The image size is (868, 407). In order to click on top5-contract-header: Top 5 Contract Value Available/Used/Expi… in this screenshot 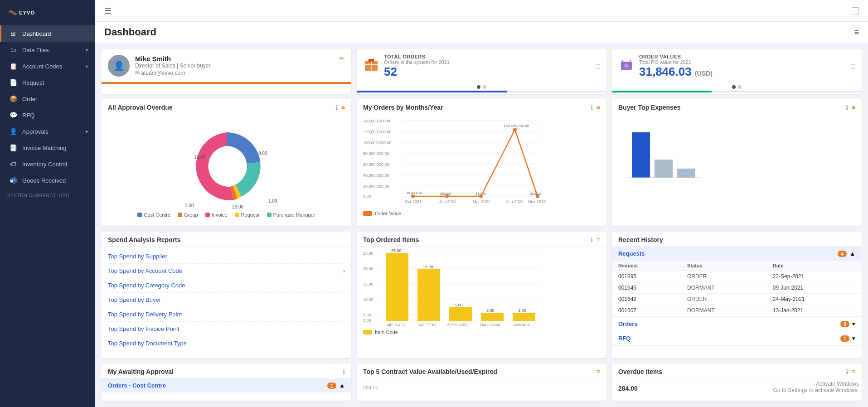, I will do `click(481, 371)`.